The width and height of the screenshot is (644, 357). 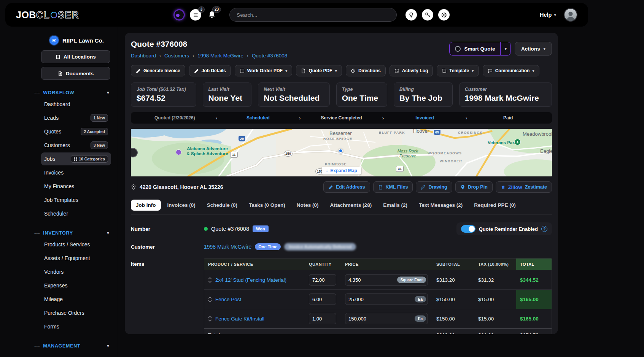 I want to click on help-icon: ?, so click(x=544, y=229).